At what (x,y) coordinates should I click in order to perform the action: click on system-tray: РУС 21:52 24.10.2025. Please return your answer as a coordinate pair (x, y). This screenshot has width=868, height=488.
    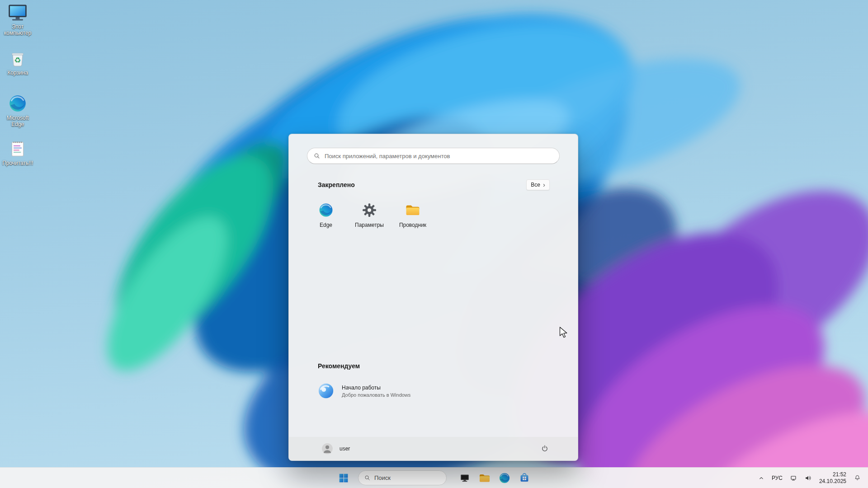
    Looking at the image, I should click on (809, 478).